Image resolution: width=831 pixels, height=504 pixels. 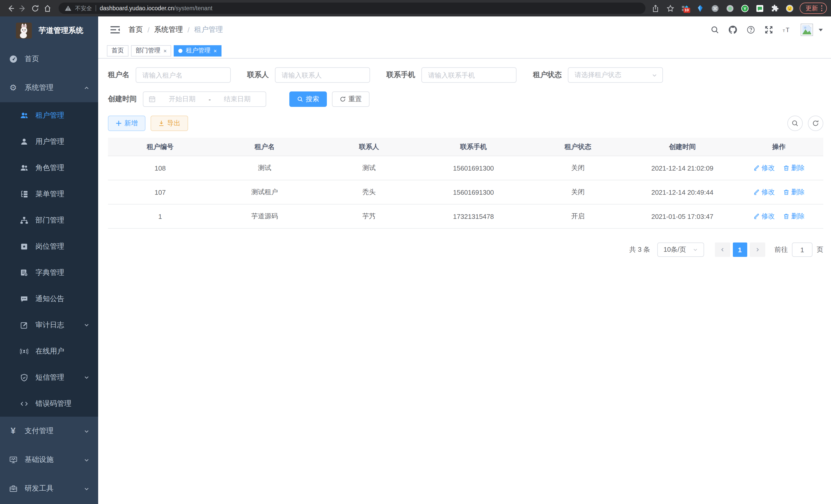 What do you see at coordinates (578, 192) in the screenshot?
I see `cell-status: 关闭` at bounding box center [578, 192].